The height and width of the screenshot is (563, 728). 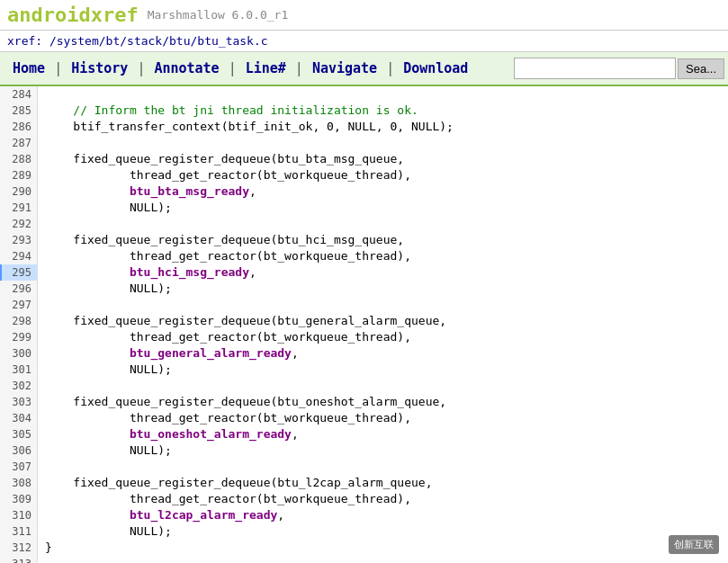 I want to click on line-number: 295, so click(x=19, y=273).